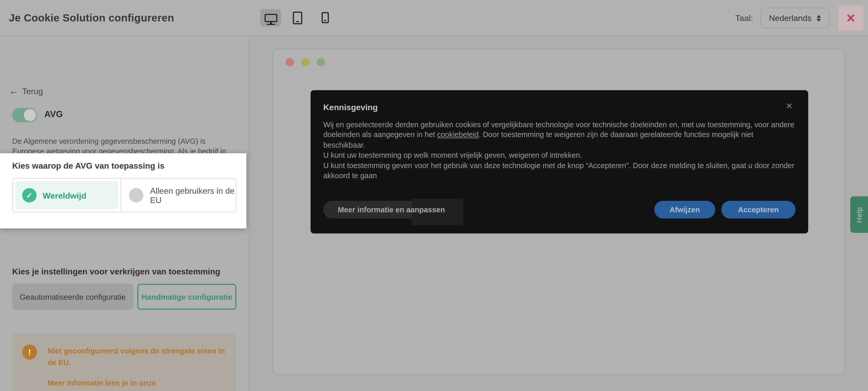  What do you see at coordinates (290, 62) in the screenshot?
I see `traffic-dot-red-icon` at bounding box center [290, 62].